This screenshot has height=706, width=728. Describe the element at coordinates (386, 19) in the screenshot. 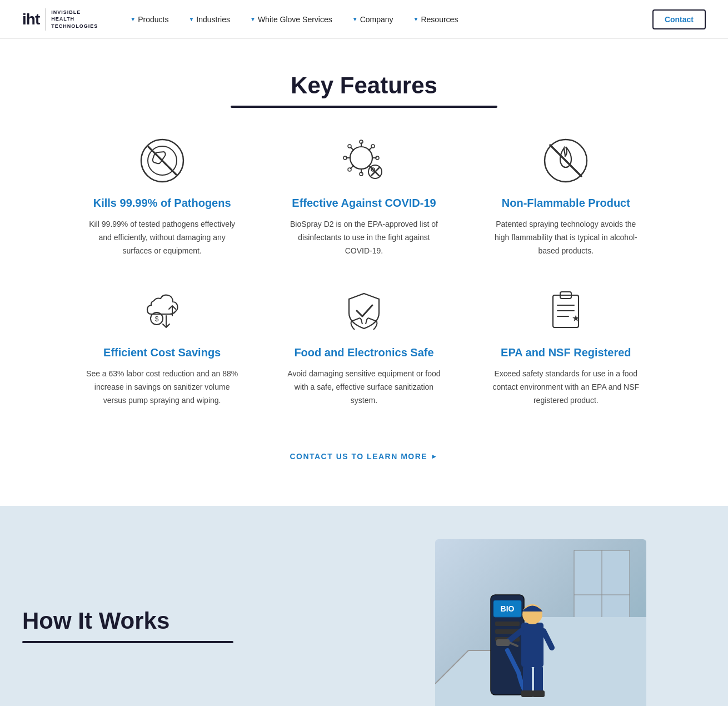

I see `nav-links: ▼ Products ▼ Industries ▼ White Glove Se…` at that location.